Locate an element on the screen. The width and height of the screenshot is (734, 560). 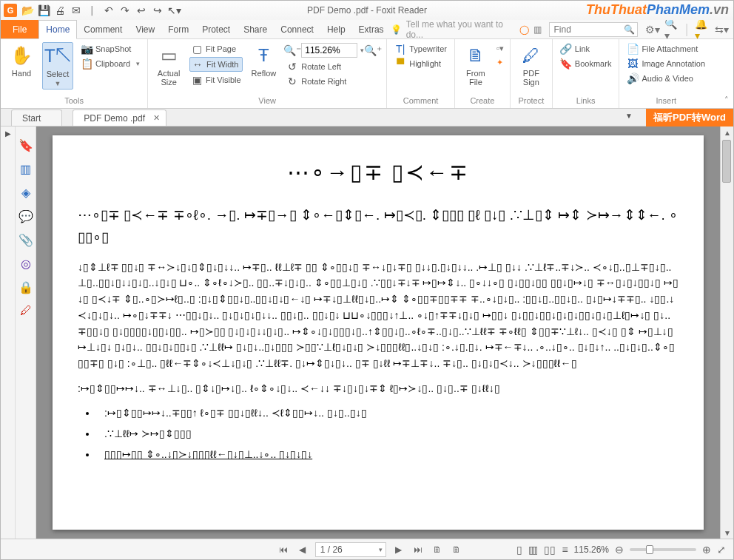
image-annotation-button: 🖼Image Annotation is located at coordinates (666, 64).